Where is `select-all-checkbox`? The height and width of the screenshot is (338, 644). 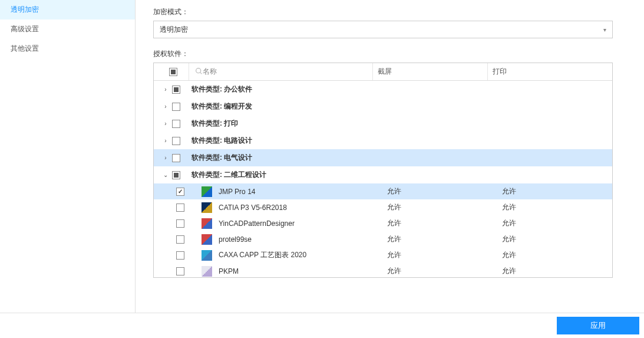
select-all-checkbox is located at coordinates (173, 72).